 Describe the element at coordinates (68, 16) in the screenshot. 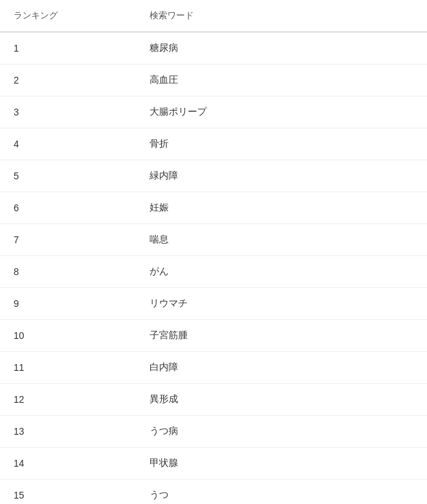

I see `header-rank: ランキング` at that location.